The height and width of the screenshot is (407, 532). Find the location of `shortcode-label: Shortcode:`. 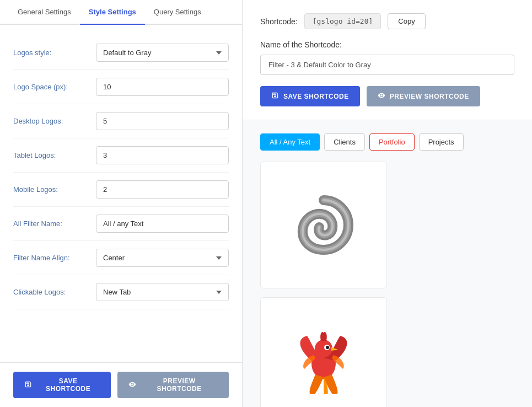

shortcode-label: Shortcode: is located at coordinates (279, 22).